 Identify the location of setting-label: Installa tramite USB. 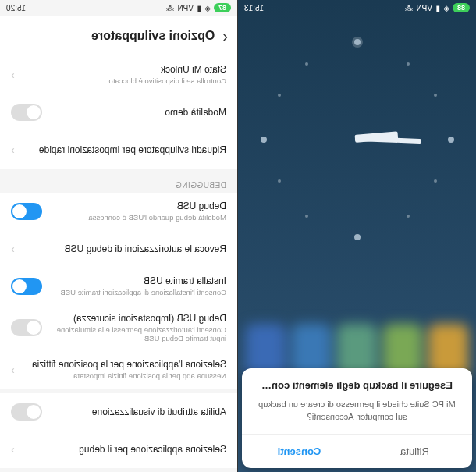
(138, 281).